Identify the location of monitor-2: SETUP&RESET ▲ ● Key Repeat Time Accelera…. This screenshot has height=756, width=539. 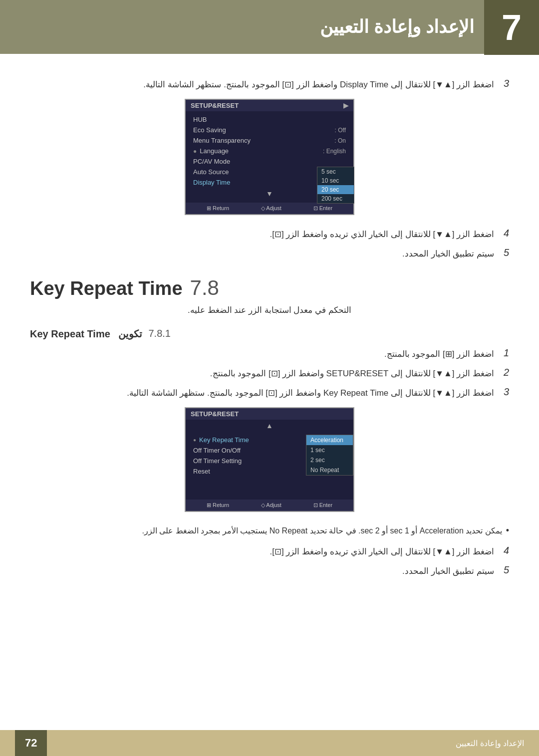
(270, 460).